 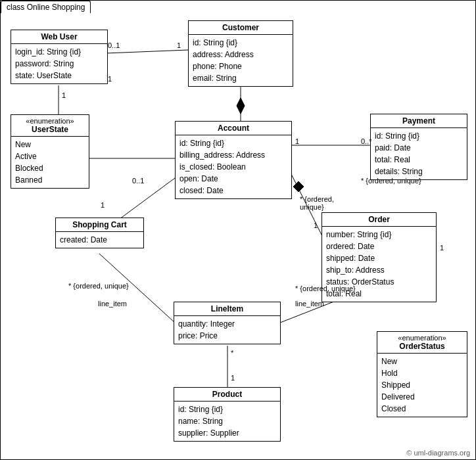 I want to click on order-status-body: New Hold Shipped Delivered Closed, so click(x=422, y=385).